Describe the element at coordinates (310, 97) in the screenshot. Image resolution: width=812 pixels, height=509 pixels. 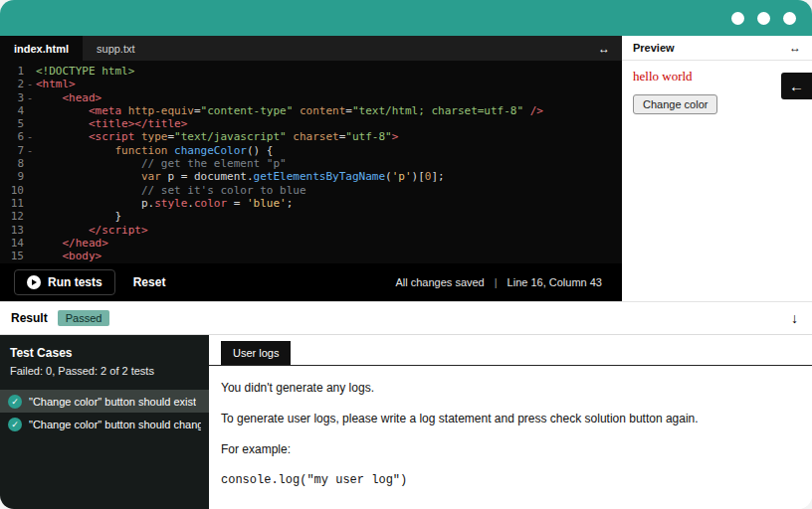
I see `code-line: 3- <head>` at that location.